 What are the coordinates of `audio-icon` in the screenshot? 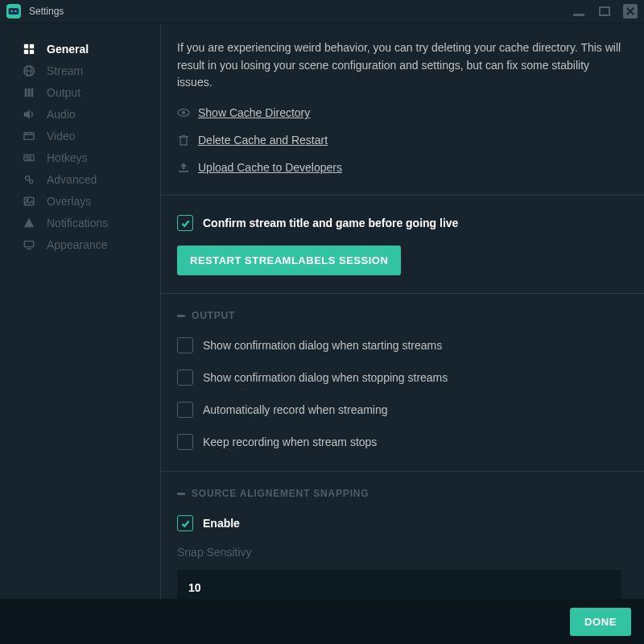 It's located at (29, 114).